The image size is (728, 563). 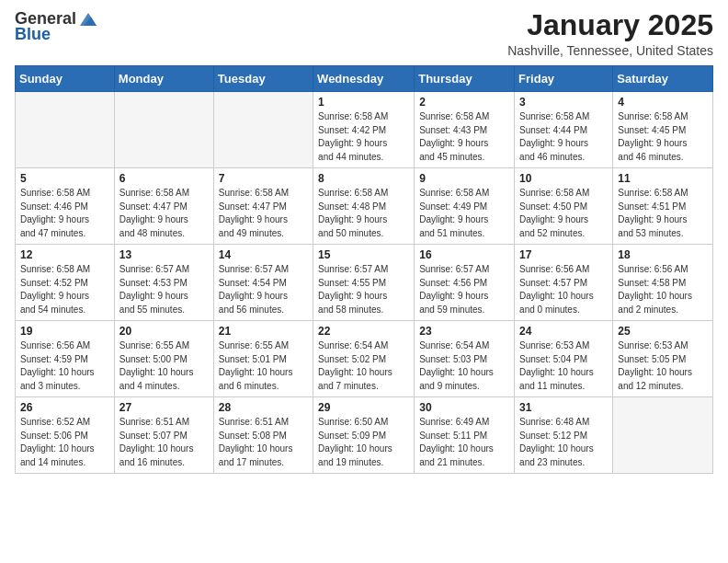 I want to click on day-number: 30, so click(x=464, y=408).